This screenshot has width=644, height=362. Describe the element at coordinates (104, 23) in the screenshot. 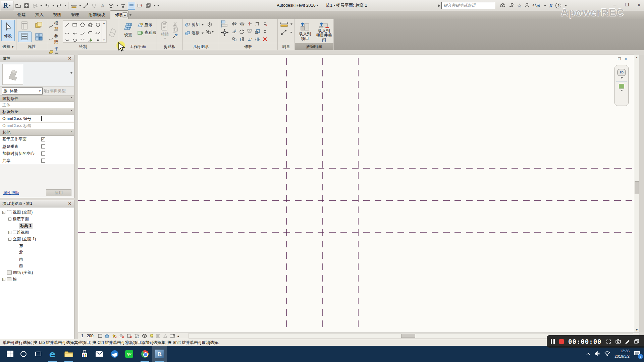

I see `scroll-up-icon: ▲` at that location.